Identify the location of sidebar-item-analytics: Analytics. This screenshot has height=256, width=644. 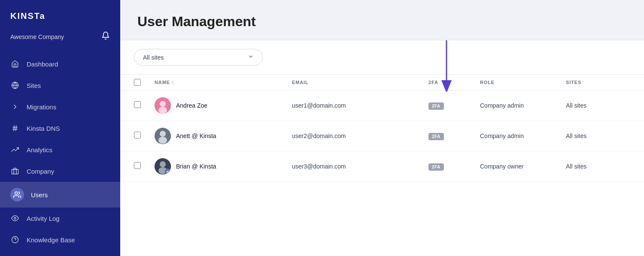
(60, 150).